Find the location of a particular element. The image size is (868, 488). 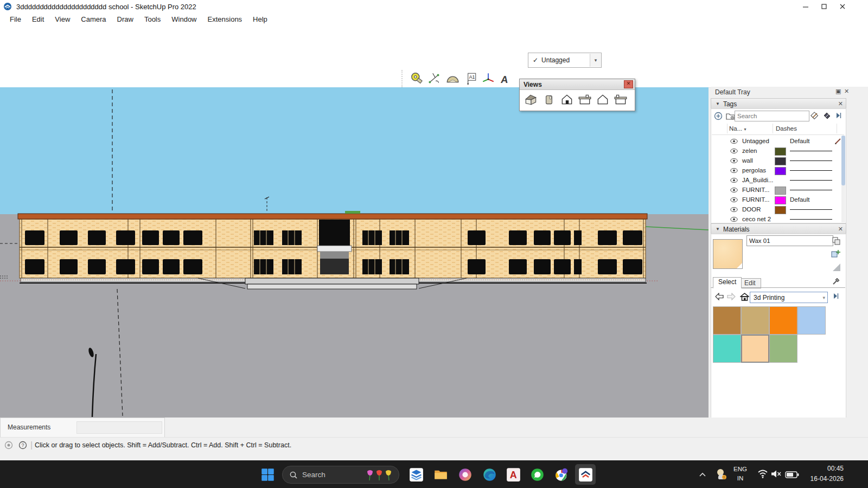

tag-row: wall is located at coordinates (776, 161).